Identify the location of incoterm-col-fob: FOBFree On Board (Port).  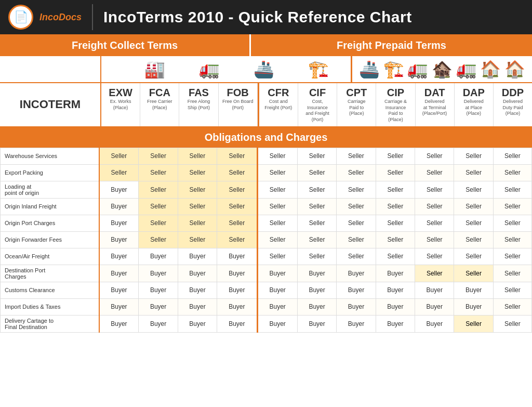
(238, 105).